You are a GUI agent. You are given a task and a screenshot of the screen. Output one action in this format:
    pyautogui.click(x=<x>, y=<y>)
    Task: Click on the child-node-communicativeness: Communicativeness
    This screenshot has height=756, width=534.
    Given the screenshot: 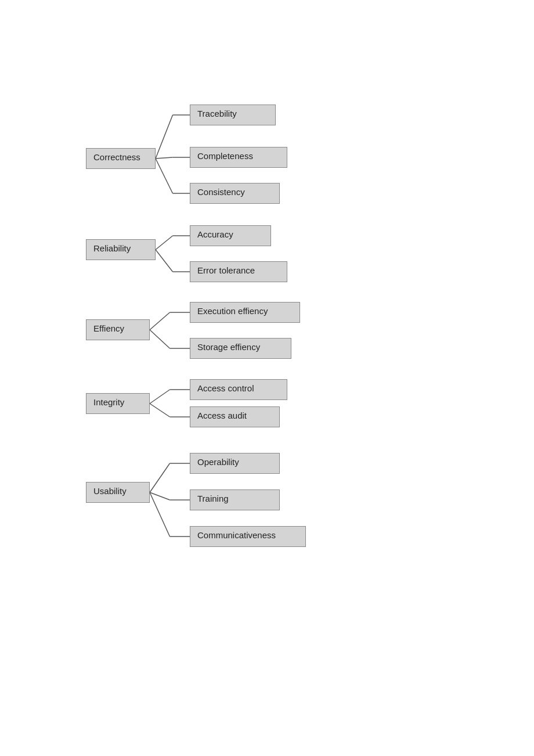 What is the action you would take?
    pyautogui.click(x=248, y=537)
    